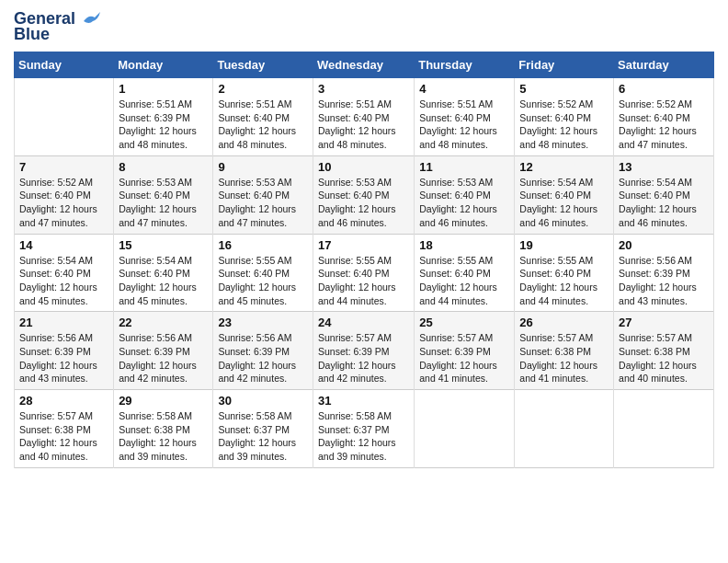  I want to click on day-number: 12, so click(564, 167).